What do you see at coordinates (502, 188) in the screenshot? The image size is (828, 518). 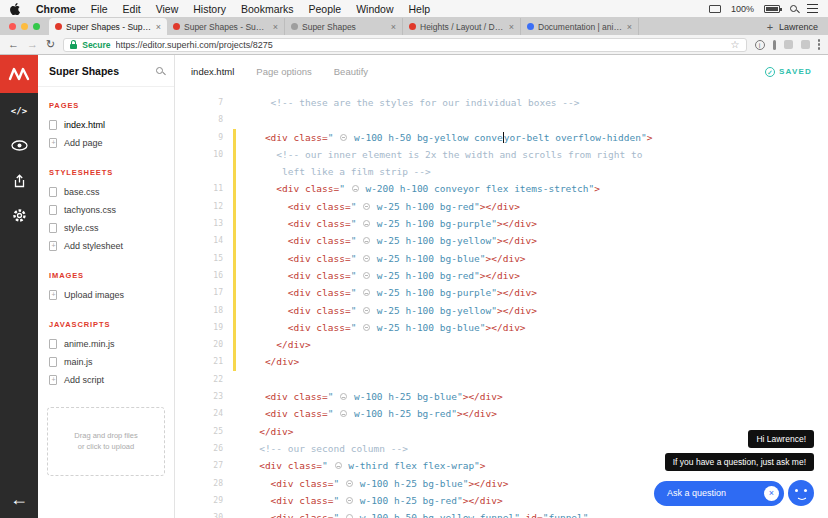 I see `code-line: 11 <div class=" w-200 h-100 conveyor fle…` at bounding box center [502, 188].